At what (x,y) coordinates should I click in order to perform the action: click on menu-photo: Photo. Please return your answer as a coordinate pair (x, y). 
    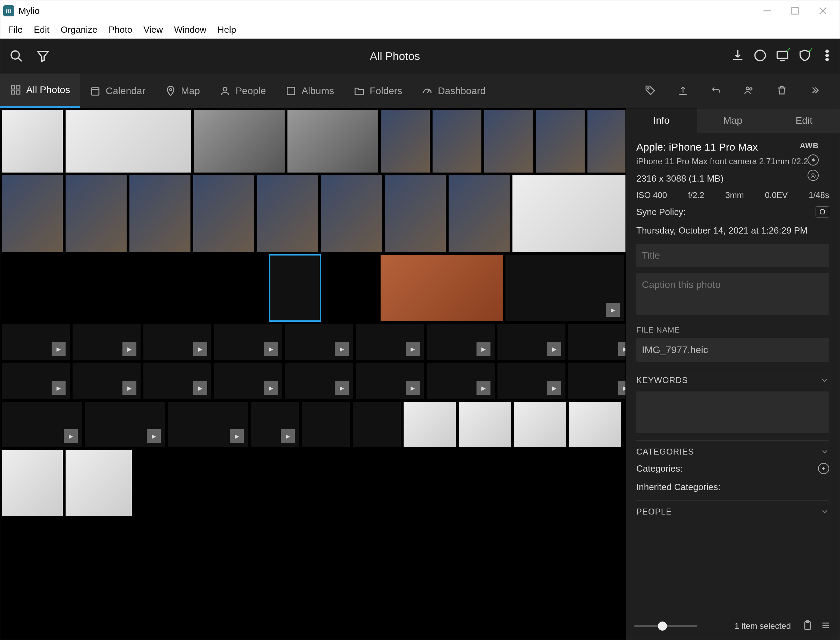
    Looking at the image, I should click on (120, 30).